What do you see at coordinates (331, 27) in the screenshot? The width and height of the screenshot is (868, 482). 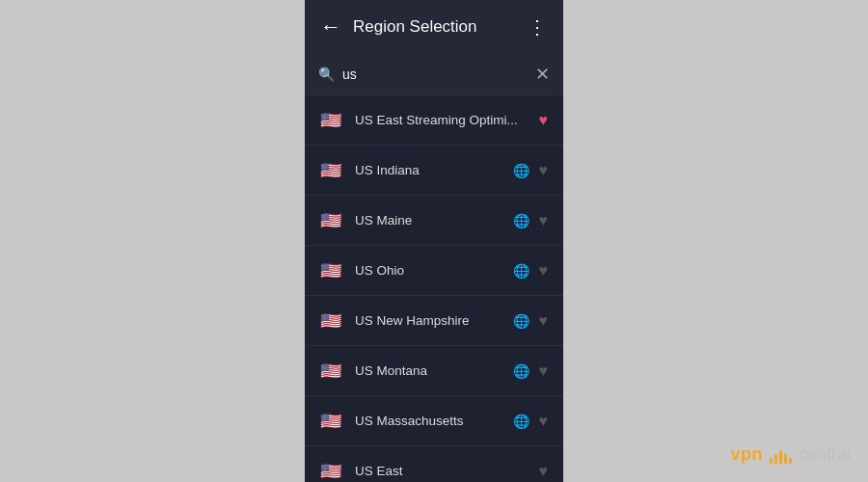 I see `back-button: ←` at bounding box center [331, 27].